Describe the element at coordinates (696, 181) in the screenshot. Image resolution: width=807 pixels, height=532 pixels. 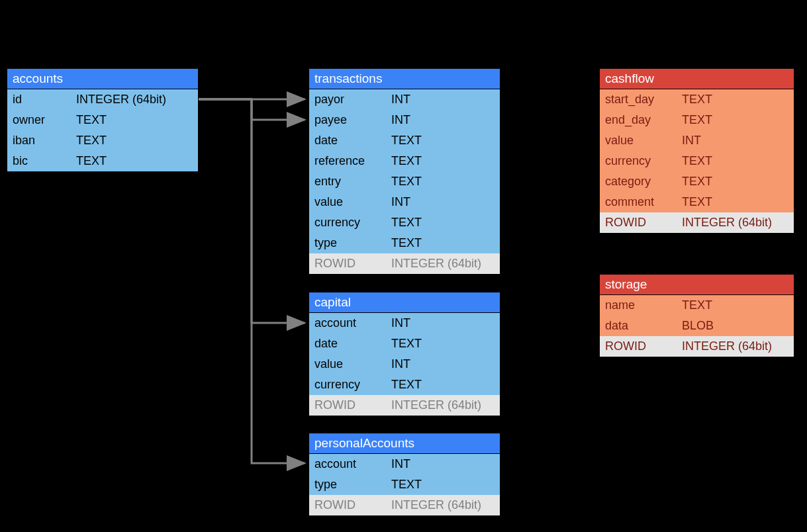
I see `table-row: categoryTEXT` at that location.